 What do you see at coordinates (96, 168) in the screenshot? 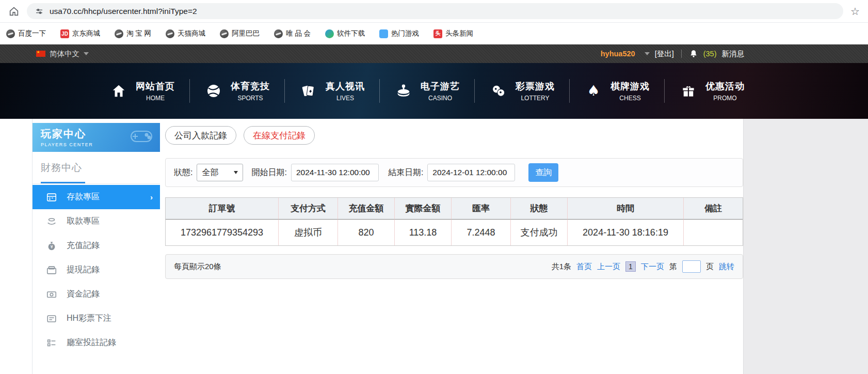
I see `section-title: 財務中心` at bounding box center [96, 168].